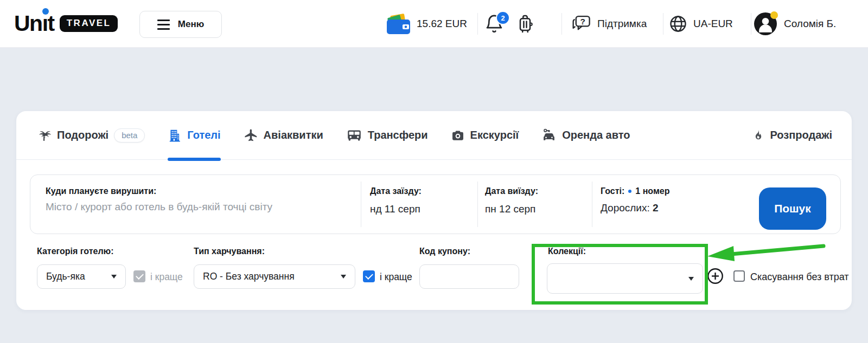 The width and height of the screenshot is (868, 343). I want to click on coupon-input, so click(469, 276).